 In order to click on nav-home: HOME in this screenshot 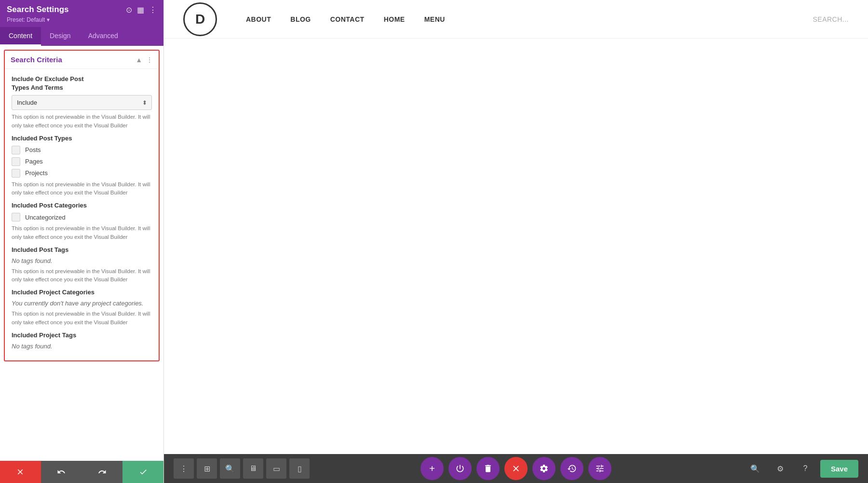, I will do `click(394, 19)`.